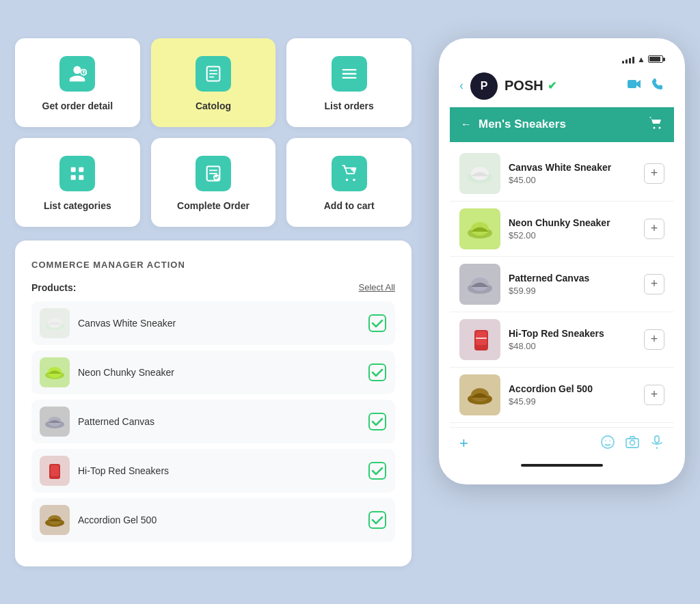 The width and height of the screenshot is (700, 604). What do you see at coordinates (608, 444) in the screenshot?
I see `sticker-icon` at bounding box center [608, 444].